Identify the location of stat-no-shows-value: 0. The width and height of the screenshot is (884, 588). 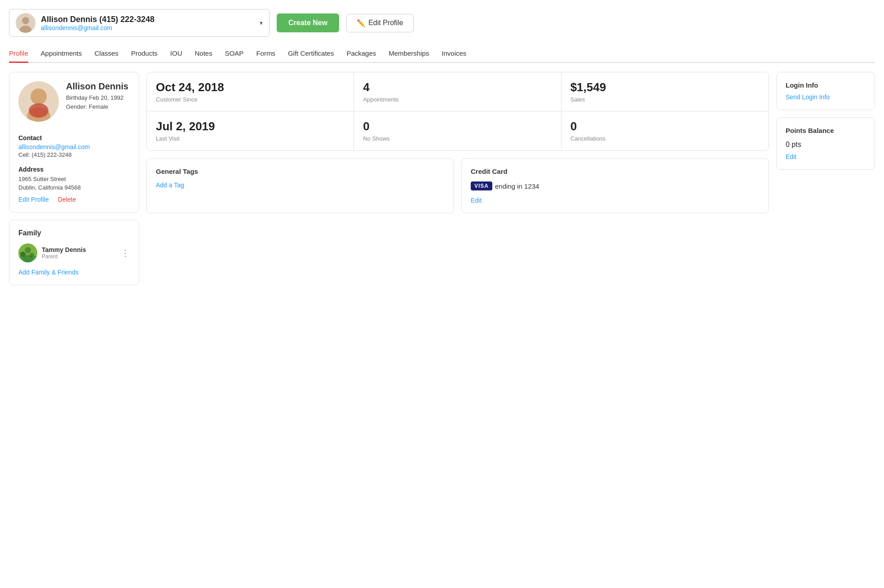
(457, 127).